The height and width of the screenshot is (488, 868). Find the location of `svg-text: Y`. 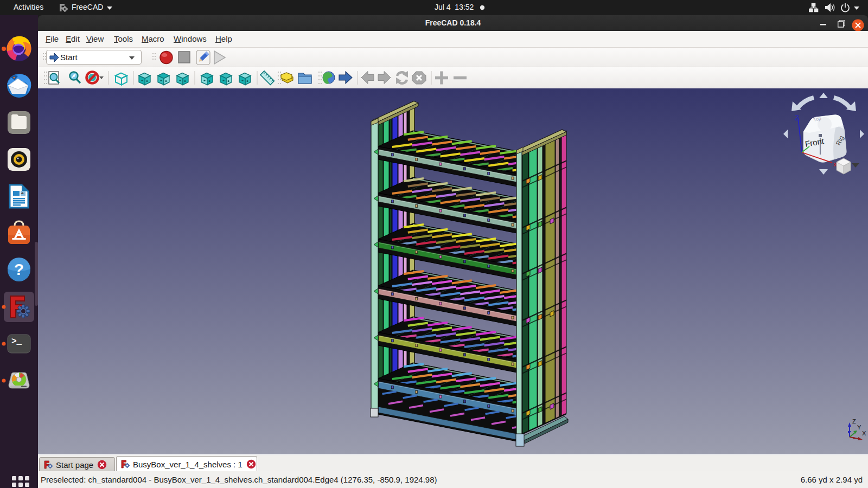

svg-text: Y is located at coordinates (859, 427).